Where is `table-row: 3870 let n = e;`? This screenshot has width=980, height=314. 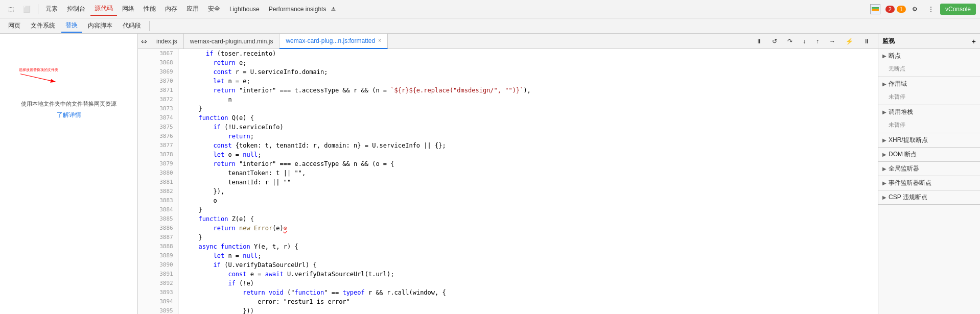 table-row: 3870 let n = e; is located at coordinates (508, 81).